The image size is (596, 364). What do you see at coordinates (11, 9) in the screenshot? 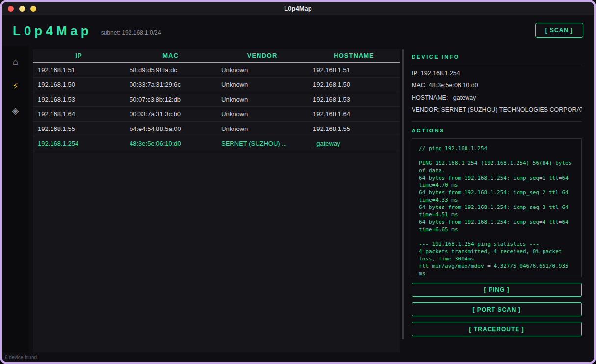
I see `close-button` at bounding box center [11, 9].